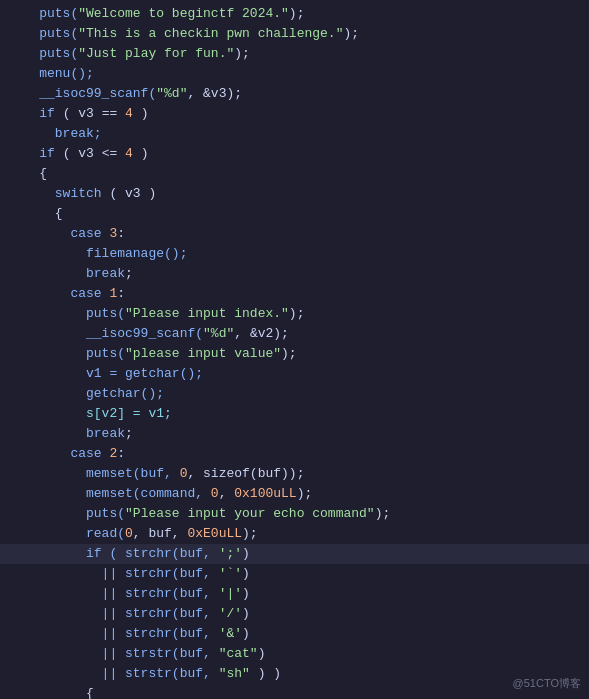 This screenshot has width=589, height=699. What do you see at coordinates (246, 474) in the screenshot?
I see `code-token: , sizeof(buf));` at bounding box center [246, 474].